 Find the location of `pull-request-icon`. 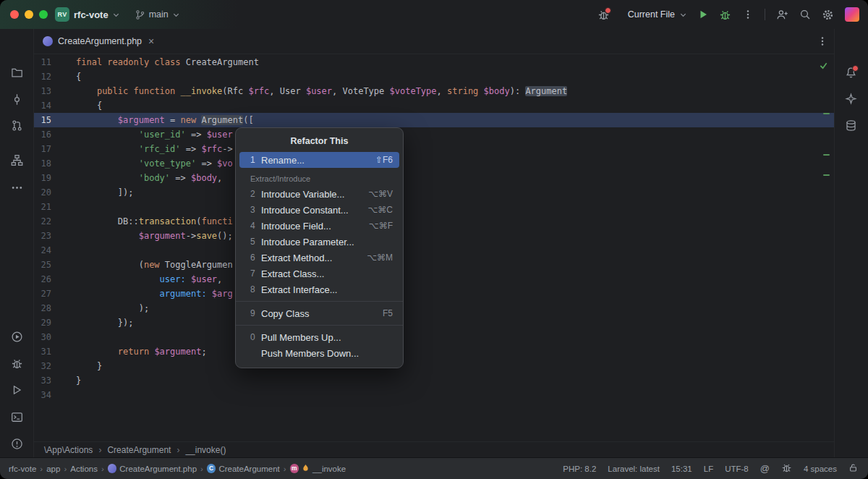

pull-request-icon is located at coordinates (17, 126).